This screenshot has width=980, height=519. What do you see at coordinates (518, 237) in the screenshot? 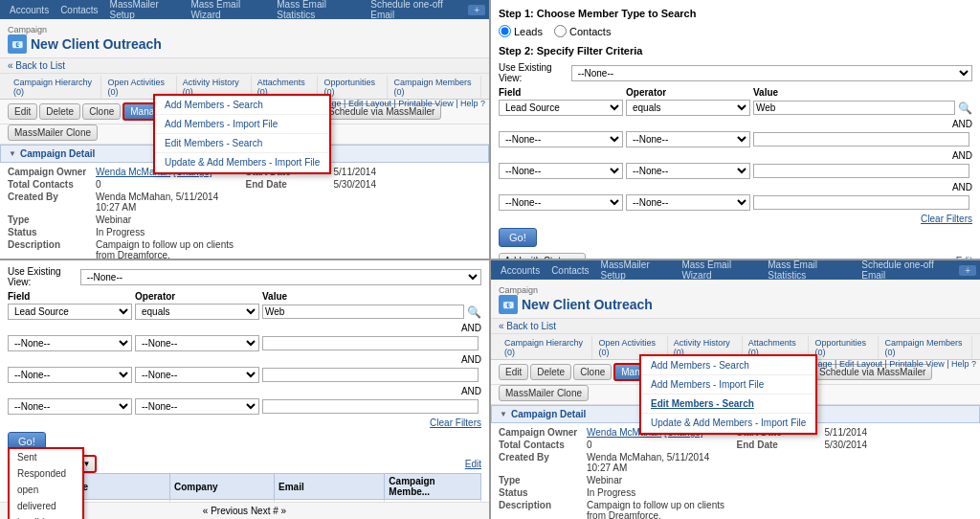
I see `go-button-top: Go!` at bounding box center [518, 237].